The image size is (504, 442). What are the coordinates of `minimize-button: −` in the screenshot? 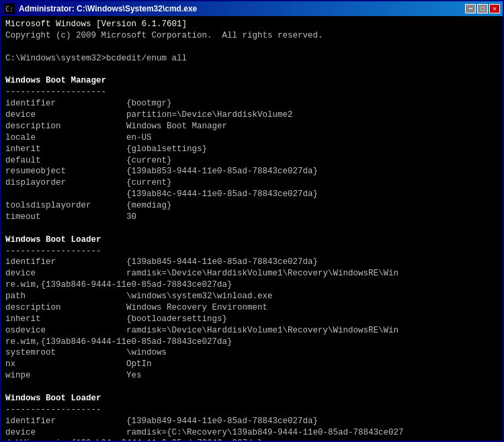 It's located at (470, 9).